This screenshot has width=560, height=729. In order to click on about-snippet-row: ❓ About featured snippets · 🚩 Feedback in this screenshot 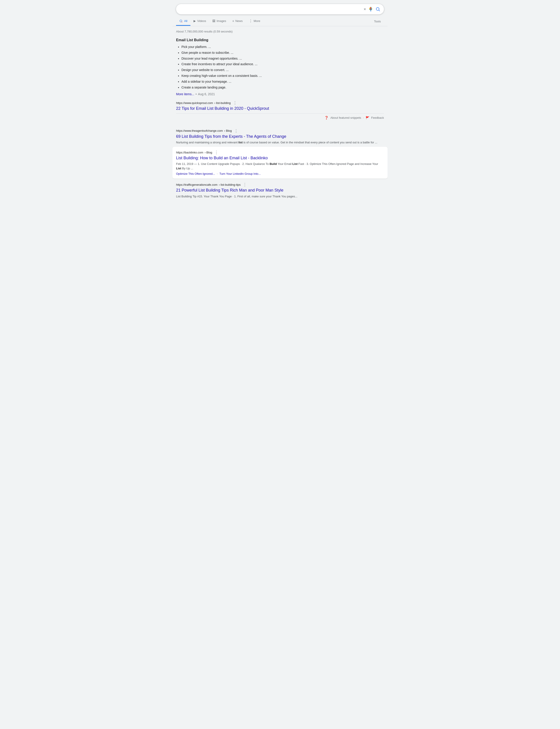, I will do `click(280, 117)`.